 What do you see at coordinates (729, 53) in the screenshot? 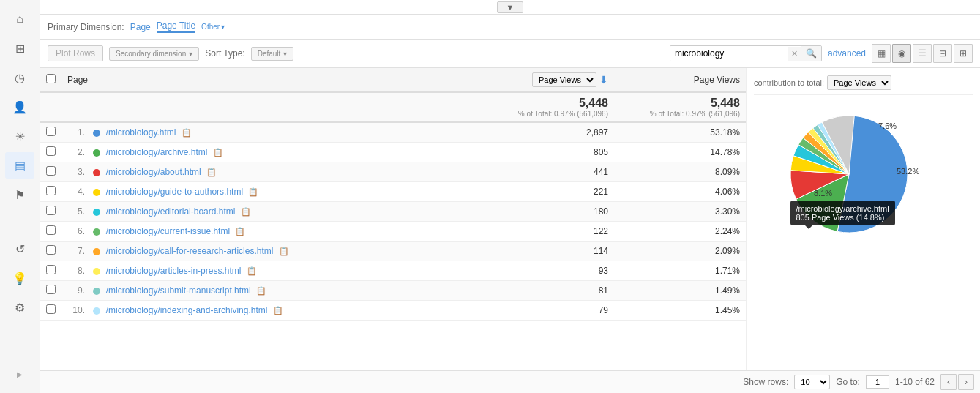
I see `search-input` at bounding box center [729, 53].